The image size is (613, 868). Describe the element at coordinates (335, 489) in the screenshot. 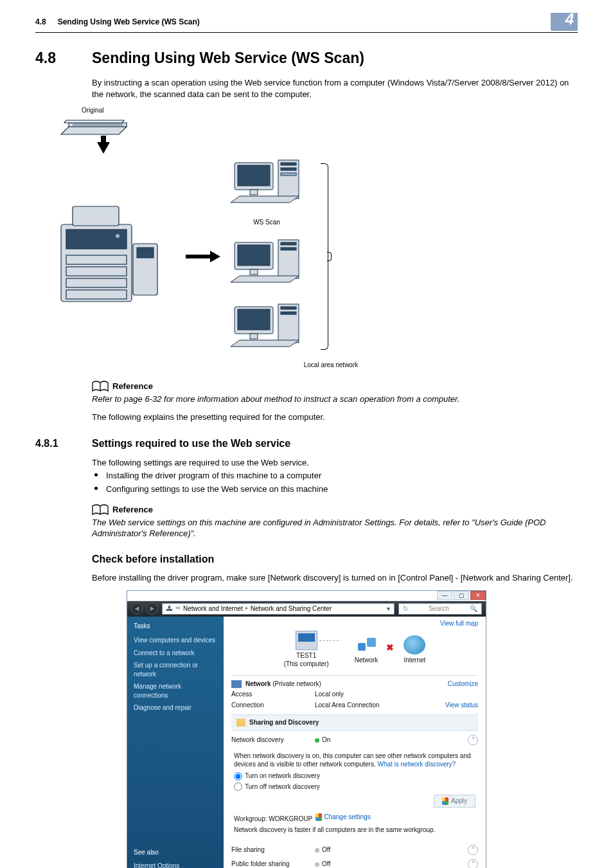

I see `list-item: Configuring settings to use the Web serv…` at that location.